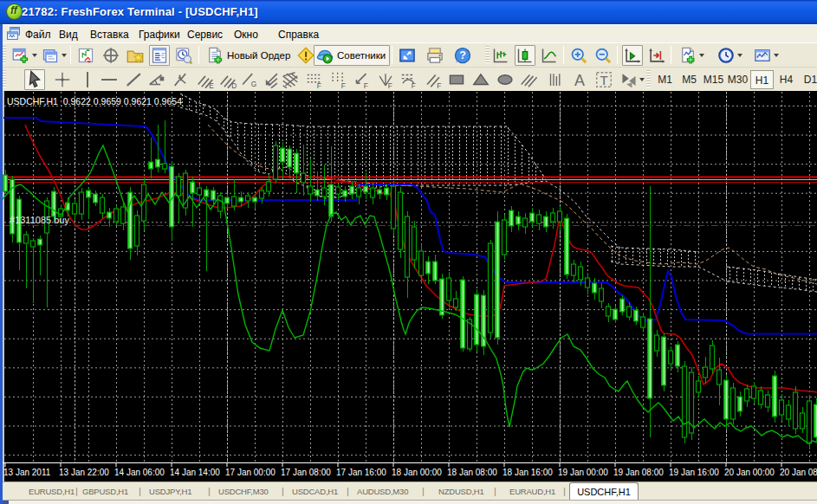 Image resolution: width=817 pixels, height=504 pixels. Describe the element at coordinates (94, 101) in the screenshot. I see `svg-text:USDCHF,H1 0.9622 0.9659 0.962: USDCHF,H1 0.9622 0.9659 0.9621 0.9654` at that location.